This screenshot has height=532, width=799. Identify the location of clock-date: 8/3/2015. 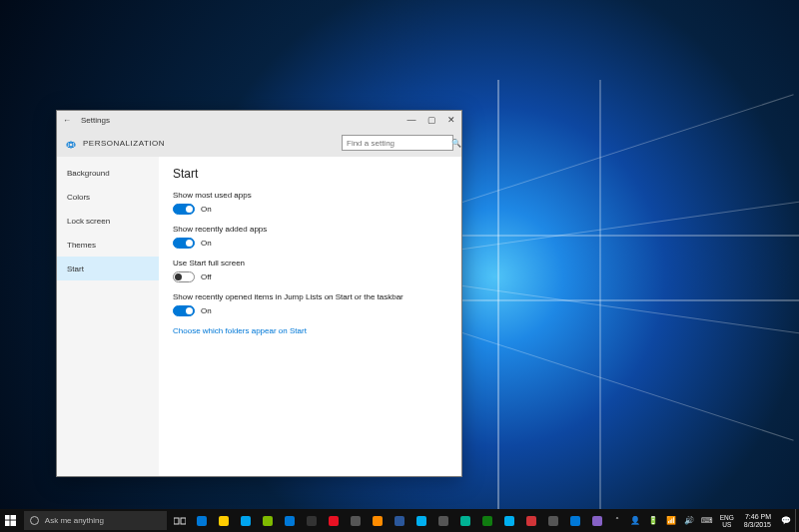
(757, 525).